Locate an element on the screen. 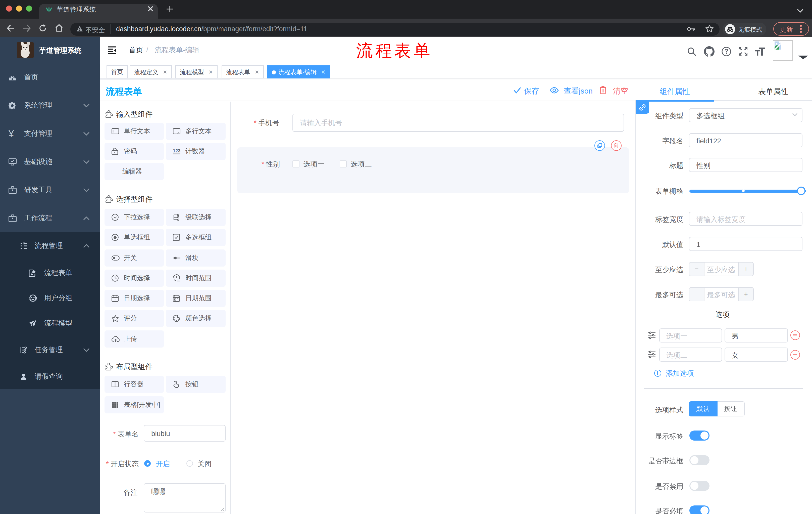  svg-text: 123 is located at coordinates (177, 151).